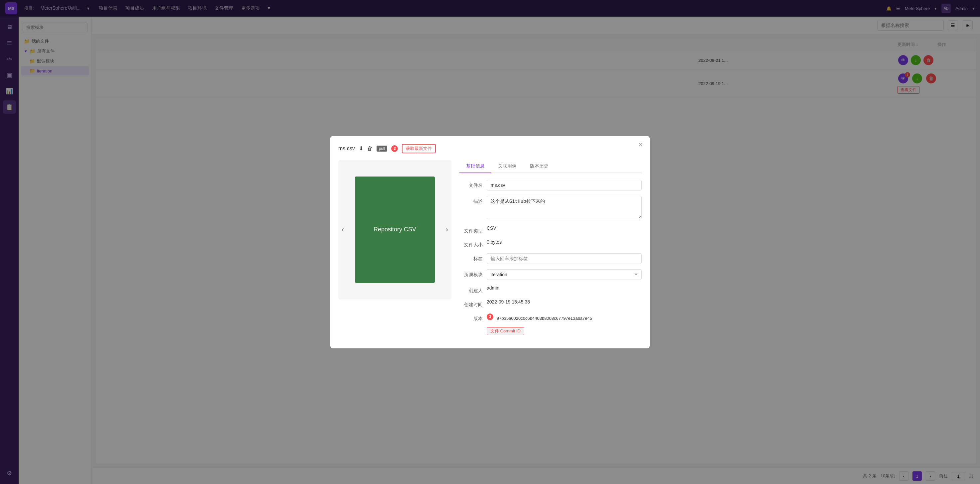  Describe the element at coordinates (564, 302) in the screenshot. I see `create-time-field: 2022-09-19 15:45:38` at that location.